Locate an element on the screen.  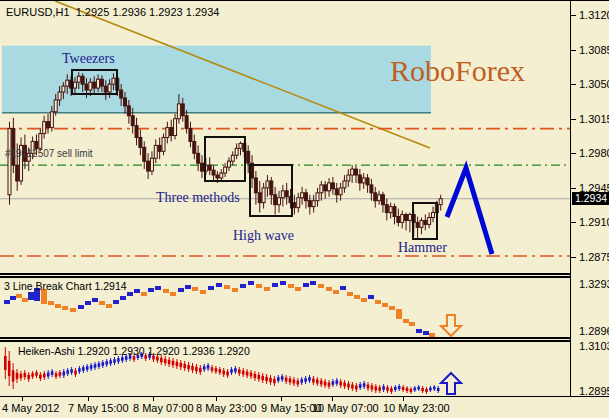
broker-watermark: RoboForex is located at coordinates (458, 71).